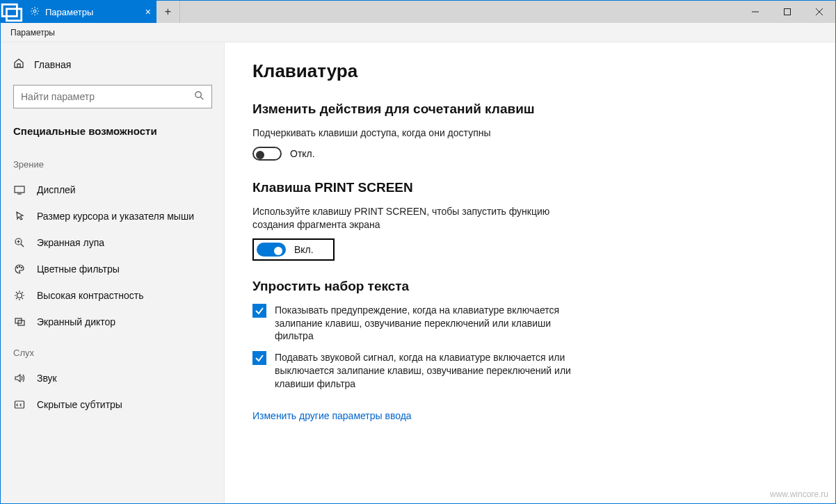 Image resolution: width=836 pixels, height=504 pixels. I want to click on narrator-icon, so click(19, 322).